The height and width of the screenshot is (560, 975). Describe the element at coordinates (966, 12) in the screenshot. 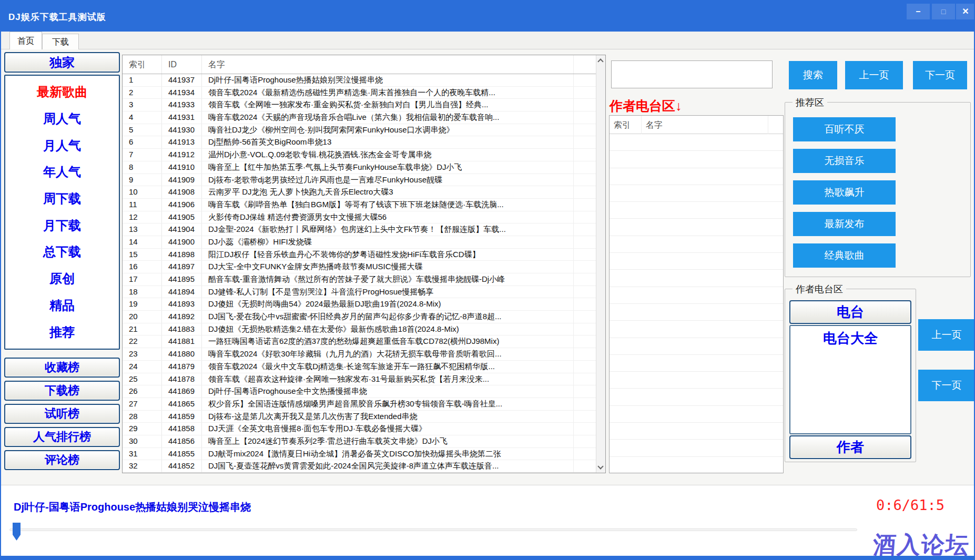

I see `close-button: ✕` at that location.